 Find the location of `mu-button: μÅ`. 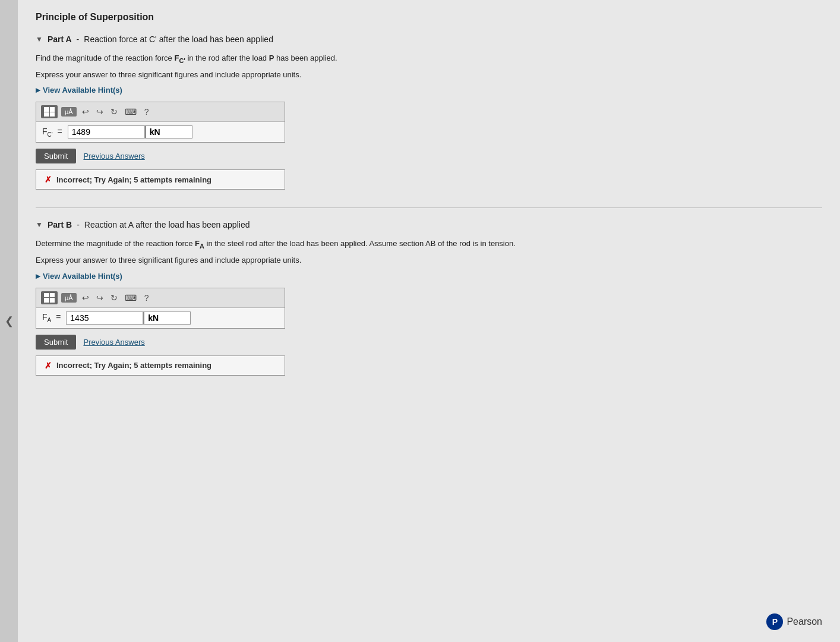

mu-button: μÅ is located at coordinates (69, 112).